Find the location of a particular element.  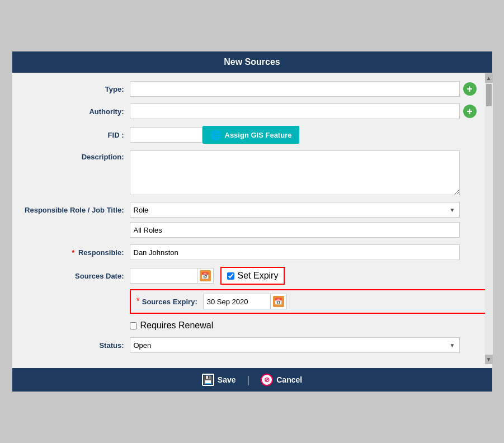

assign-gis-button: 🌐 Assign GIS Feature is located at coordinates (251, 135).